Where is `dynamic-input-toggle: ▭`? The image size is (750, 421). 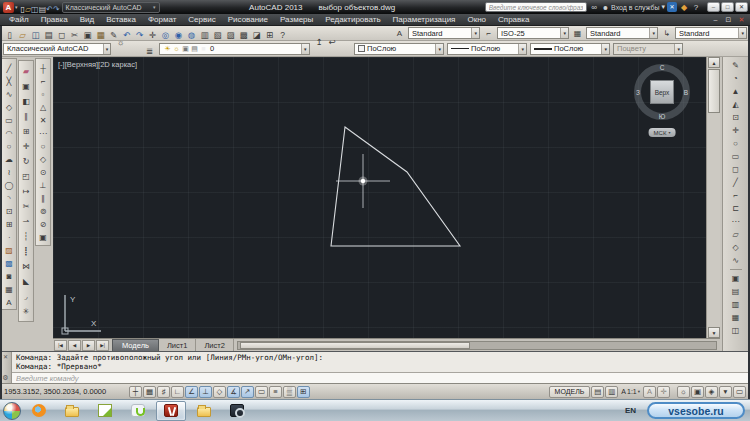 dynamic-input-toggle: ▭ is located at coordinates (262, 392).